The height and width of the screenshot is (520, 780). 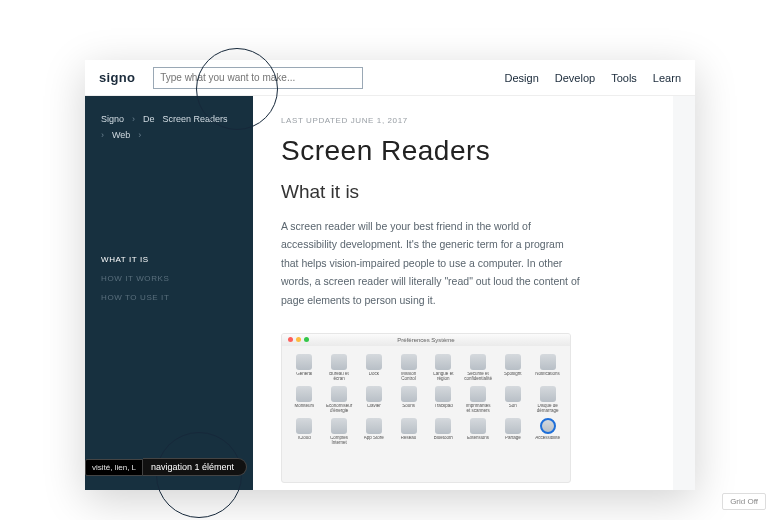 What do you see at coordinates (408, 432) in the screenshot?
I see `pref-pane-item: Réseau` at bounding box center [408, 432].